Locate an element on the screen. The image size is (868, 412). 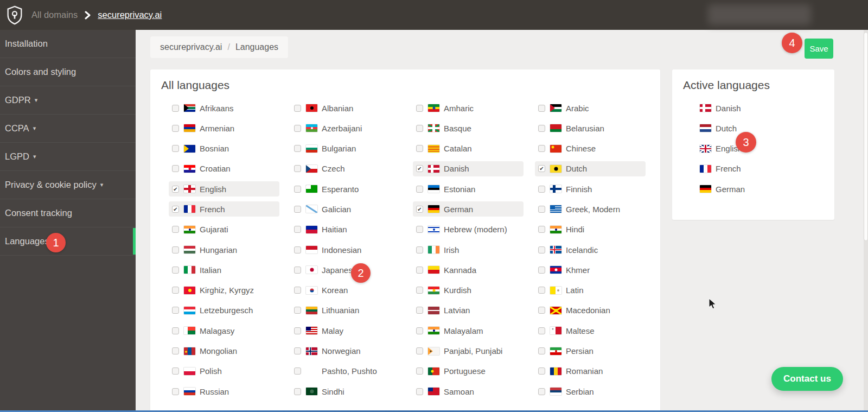
language-row: Greek, Modern is located at coordinates (590, 209).